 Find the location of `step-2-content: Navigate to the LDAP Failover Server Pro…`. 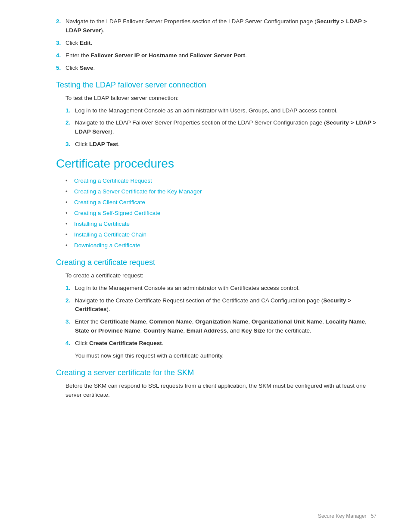

step-2-content: Navigate to the LDAP Failover Server Pro… is located at coordinates (221, 26).